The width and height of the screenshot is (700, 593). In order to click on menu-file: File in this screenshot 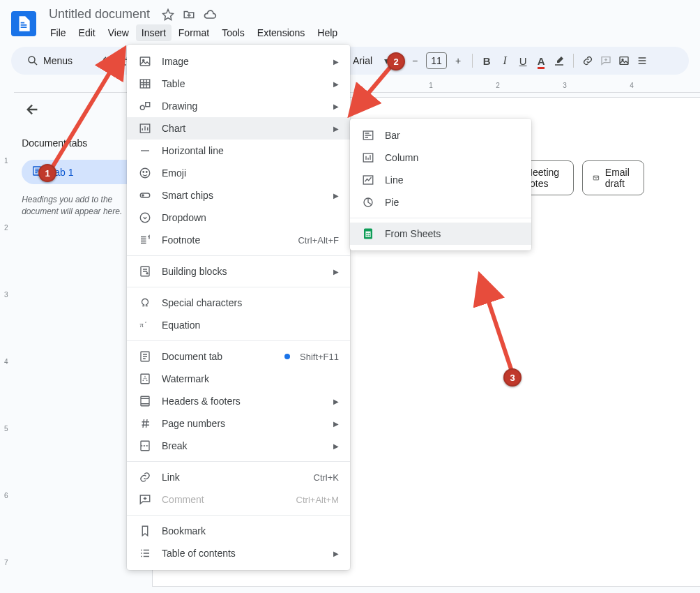, I will do `click(59, 33)`.